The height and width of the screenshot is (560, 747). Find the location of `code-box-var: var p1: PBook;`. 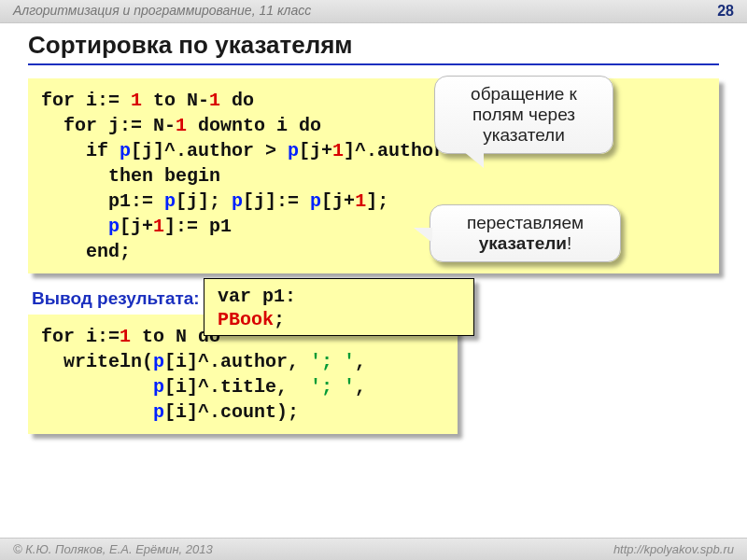

code-box-var: var p1: PBook; is located at coordinates (339, 307).